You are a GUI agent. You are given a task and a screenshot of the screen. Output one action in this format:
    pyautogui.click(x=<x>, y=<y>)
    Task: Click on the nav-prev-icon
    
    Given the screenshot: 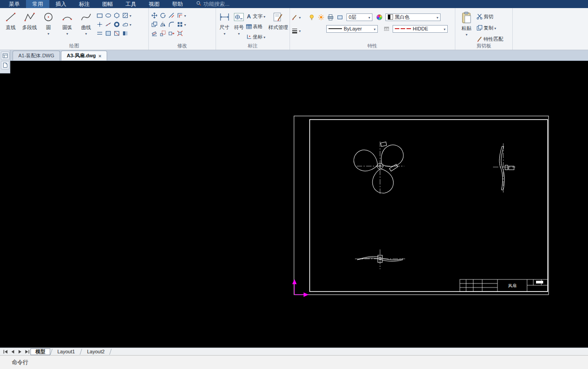 What is the action you would take?
    pyautogui.click(x=13, y=352)
    